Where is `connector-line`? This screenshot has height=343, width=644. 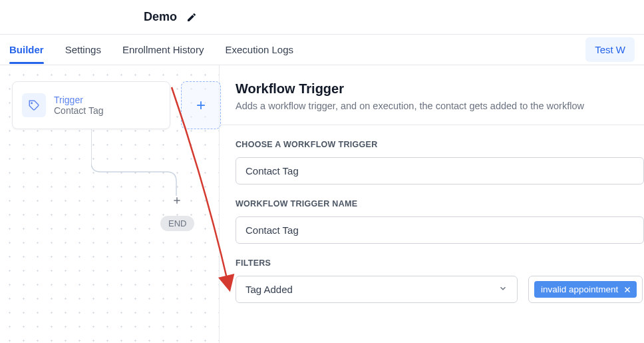
connector-line is located at coordinates (144, 166).